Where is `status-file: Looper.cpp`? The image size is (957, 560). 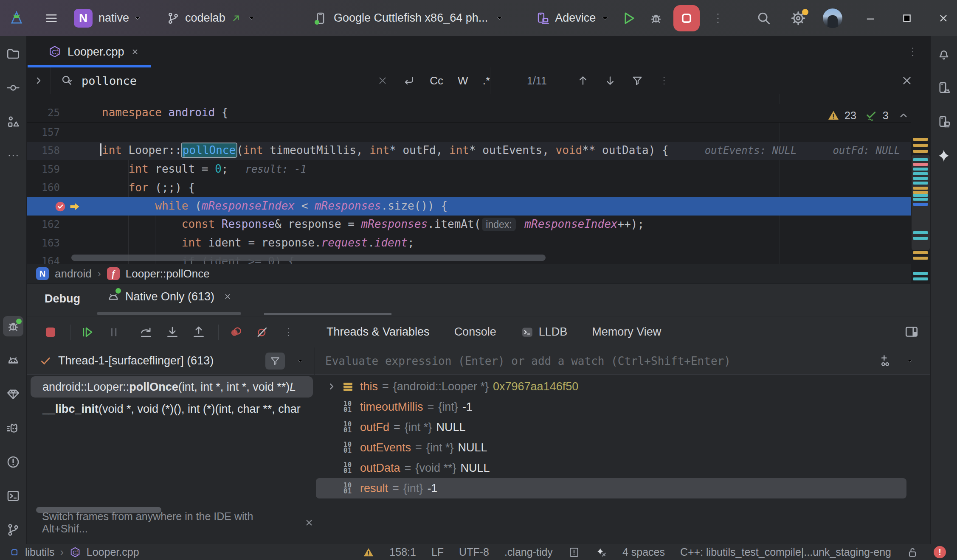
status-file: Looper.cpp is located at coordinates (113, 552).